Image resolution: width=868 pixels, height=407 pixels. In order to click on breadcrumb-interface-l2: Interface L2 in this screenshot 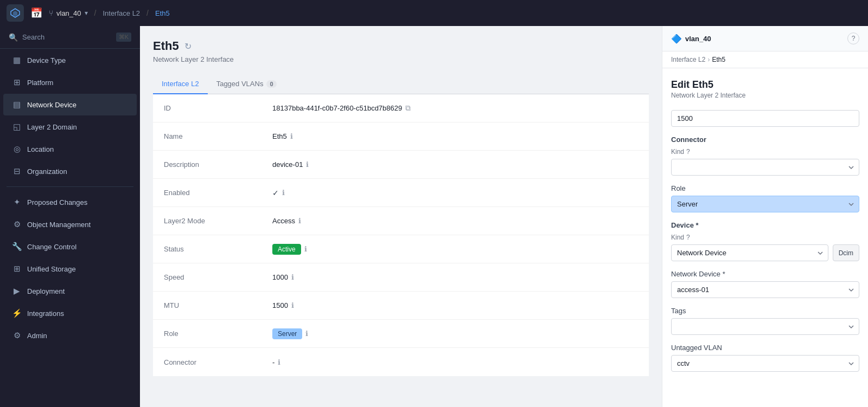, I will do `click(122, 13)`.